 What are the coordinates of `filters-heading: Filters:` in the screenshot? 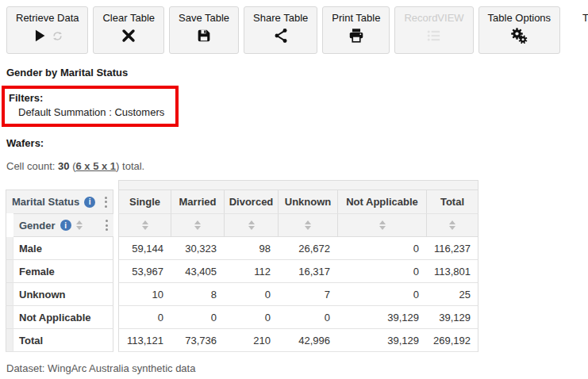 It's located at (86, 98).